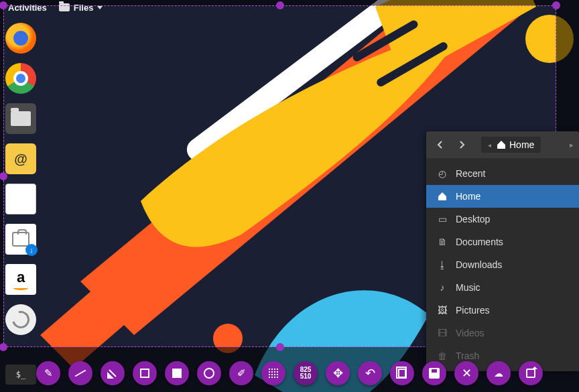 The width and height of the screenshot is (579, 392). Describe the element at coordinates (440, 145) in the screenshot. I see `nav-back-button` at that location.